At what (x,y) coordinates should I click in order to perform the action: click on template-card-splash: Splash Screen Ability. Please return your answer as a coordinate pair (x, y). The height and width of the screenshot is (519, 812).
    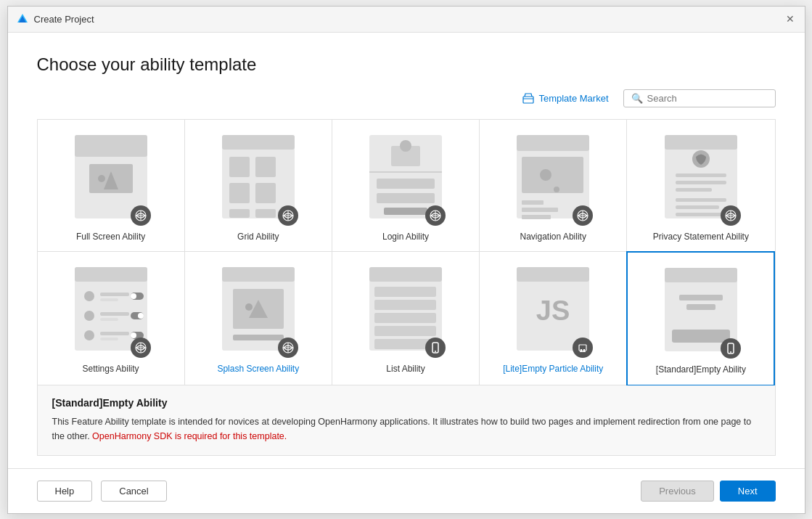
    Looking at the image, I should click on (258, 319).